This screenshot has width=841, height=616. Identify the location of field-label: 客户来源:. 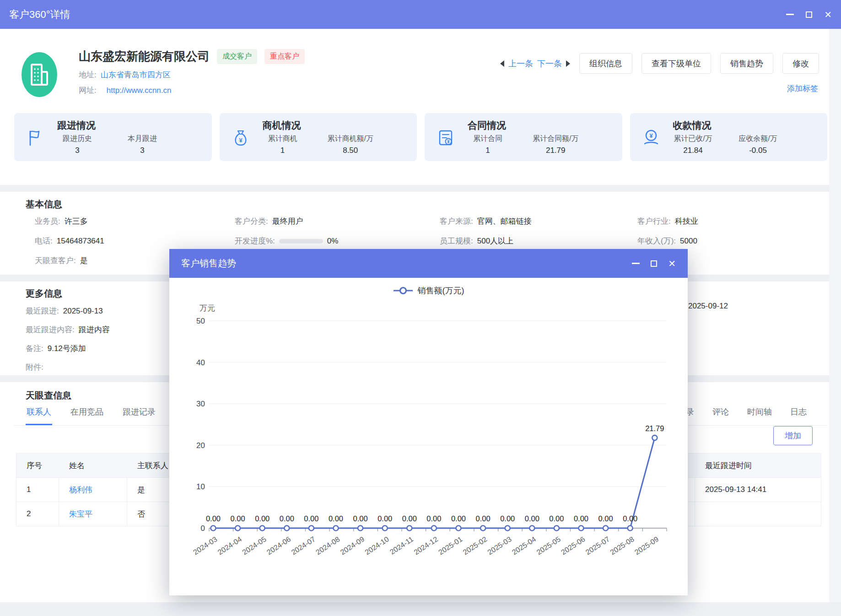
(457, 222).